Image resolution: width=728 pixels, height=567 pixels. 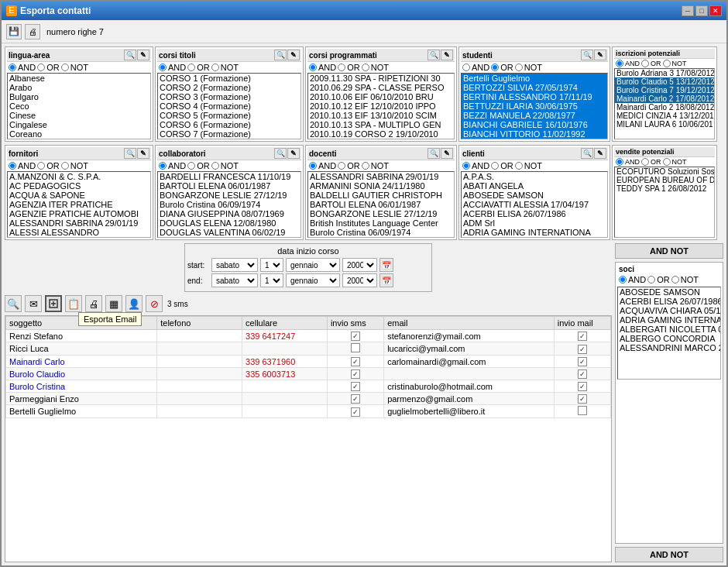 What do you see at coordinates (434, 55) in the screenshot?
I see `corsi-prog-icon1: 🔍` at bounding box center [434, 55].